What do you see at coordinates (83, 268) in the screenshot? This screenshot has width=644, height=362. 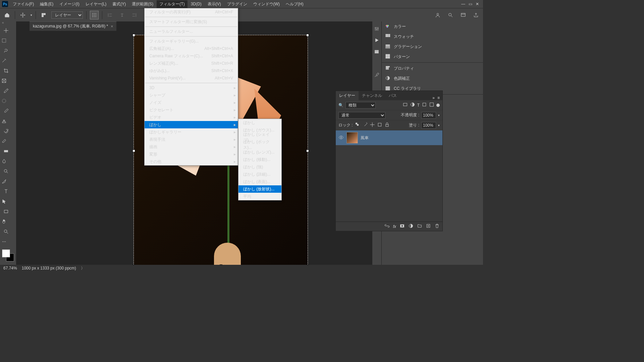 I see `status-chevron-icon: 〉` at bounding box center [83, 268].